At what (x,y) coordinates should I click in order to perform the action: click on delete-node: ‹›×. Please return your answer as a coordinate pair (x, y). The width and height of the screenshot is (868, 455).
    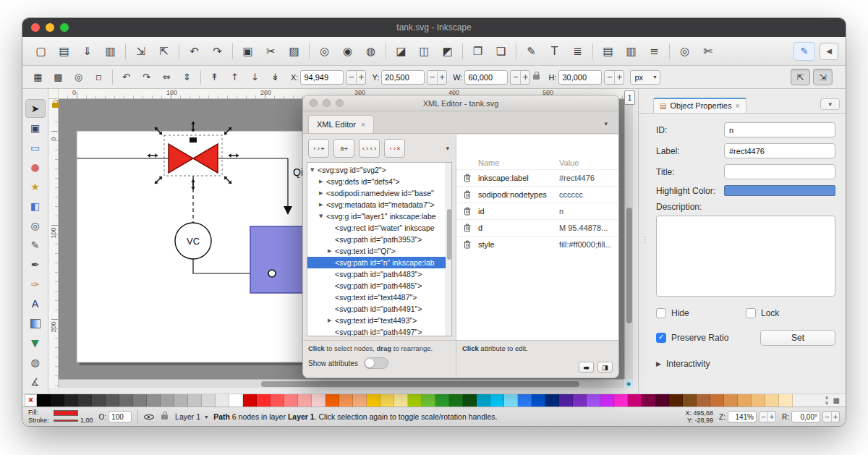
    Looking at the image, I should click on (395, 148).